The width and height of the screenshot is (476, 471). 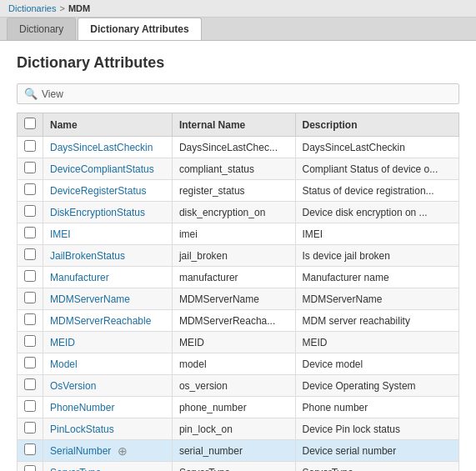 What do you see at coordinates (233, 467) in the screenshot?
I see `row-internal-name: ServerType` at bounding box center [233, 467].